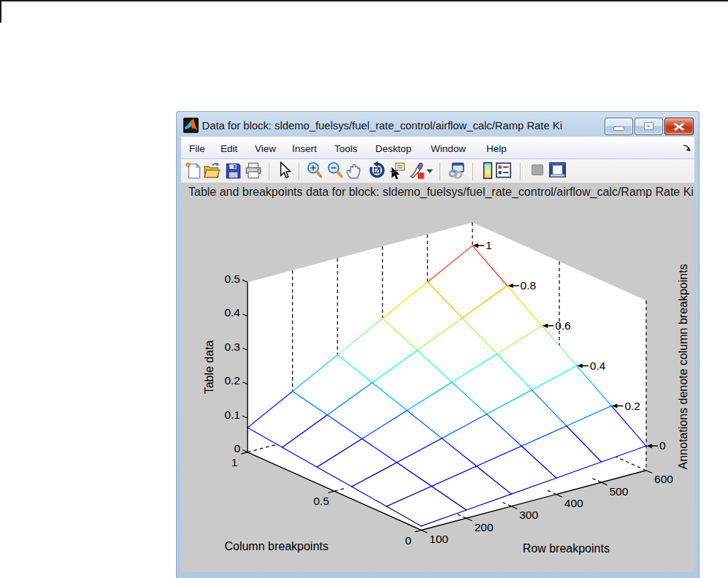  I want to click on svg-text: Table data, so click(209, 367).